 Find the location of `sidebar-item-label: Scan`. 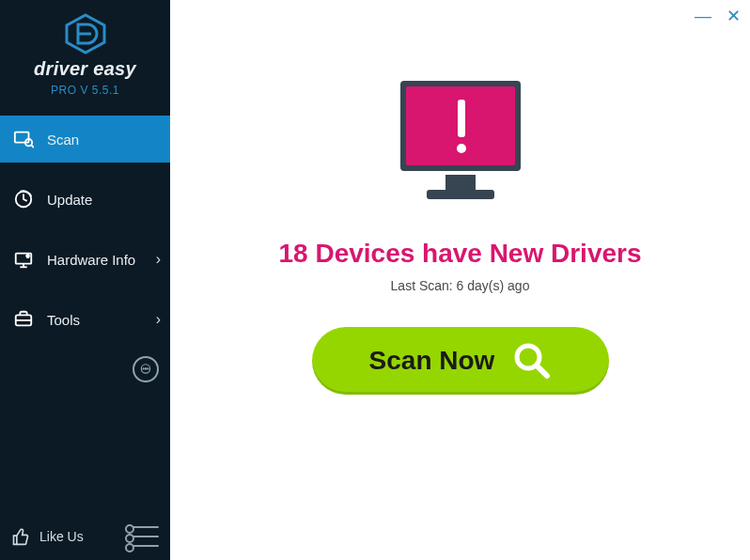

sidebar-item-label: Scan is located at coordinates (63, 139).